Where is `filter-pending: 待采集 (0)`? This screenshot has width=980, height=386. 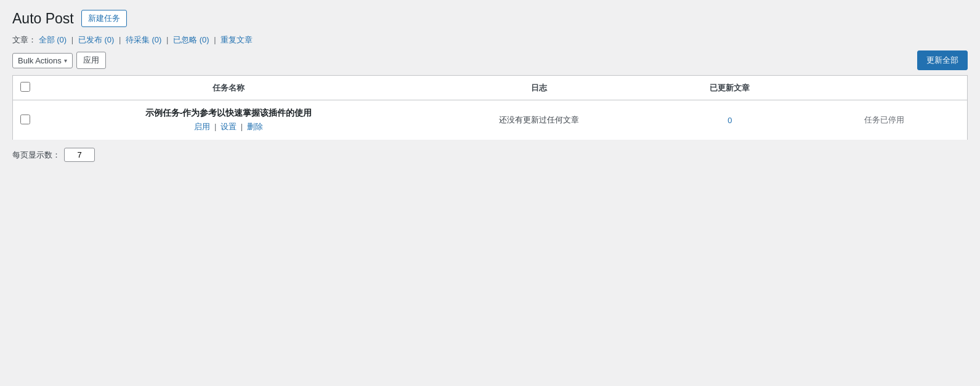 filter-pending: 待采集 (0) is located at coordinates (144, 39).